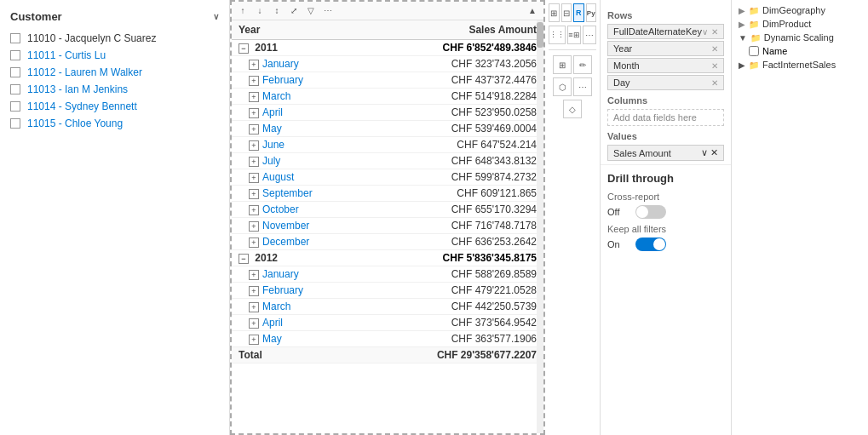  Describe the element at coordinates (260, 11) in the screenshot. I see `sort-desc-icon: ↓` at that location.